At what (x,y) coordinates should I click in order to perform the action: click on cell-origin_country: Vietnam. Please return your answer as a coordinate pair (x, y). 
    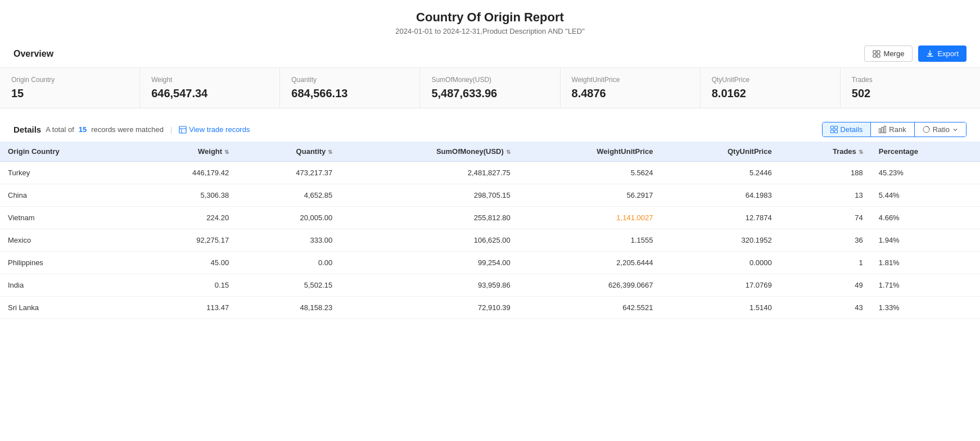
    Looking at the image, I should click on (66, 218).